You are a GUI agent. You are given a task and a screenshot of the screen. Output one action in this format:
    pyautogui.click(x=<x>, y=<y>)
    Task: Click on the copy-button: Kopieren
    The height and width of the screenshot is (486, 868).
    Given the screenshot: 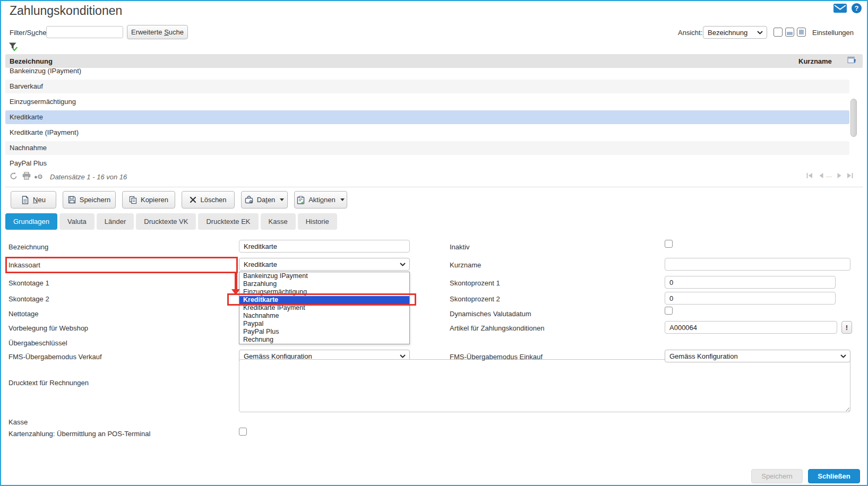 What is the action you would take?
    pyautogui.click(x=149, y=199)
    